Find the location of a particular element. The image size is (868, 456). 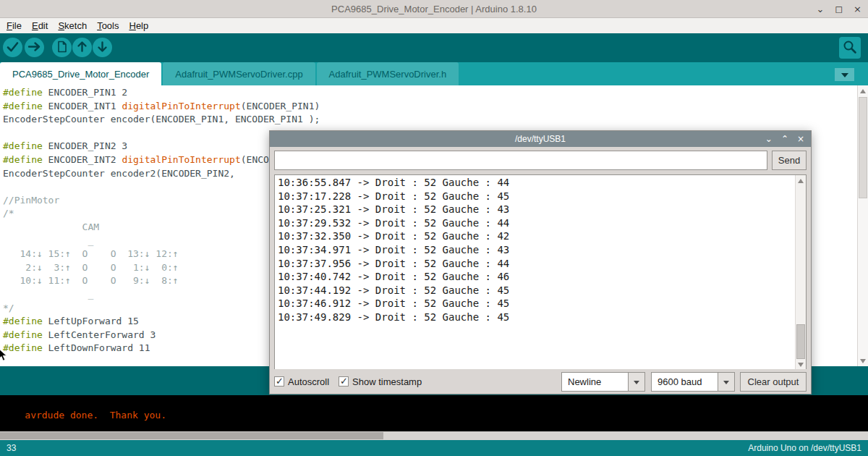

serial-output-line: 10:37:32.350 -> Droit : 52 Gauche : 42 is located at coordinates (393, 236).